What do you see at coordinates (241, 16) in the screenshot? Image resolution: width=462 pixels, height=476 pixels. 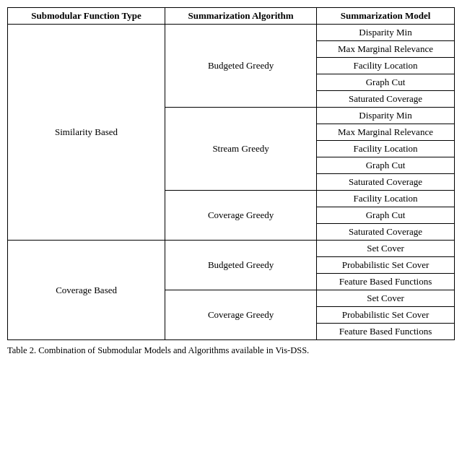 I see `header-col2: Summarization Algorithm` at bounding box center [241, 16].